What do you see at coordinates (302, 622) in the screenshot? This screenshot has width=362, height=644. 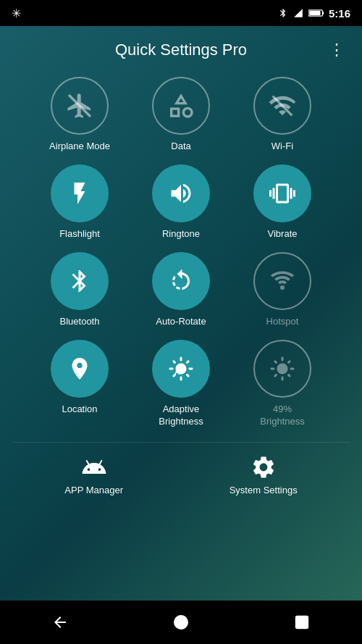 I see `recent-apps-button` at bounding box center [302, 622].